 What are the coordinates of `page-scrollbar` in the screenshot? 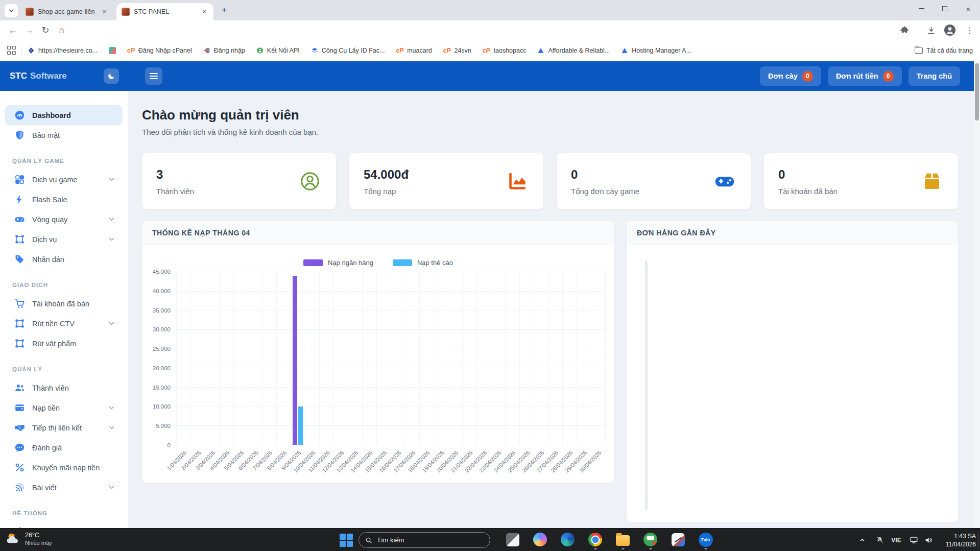 It's located at (977, 295).